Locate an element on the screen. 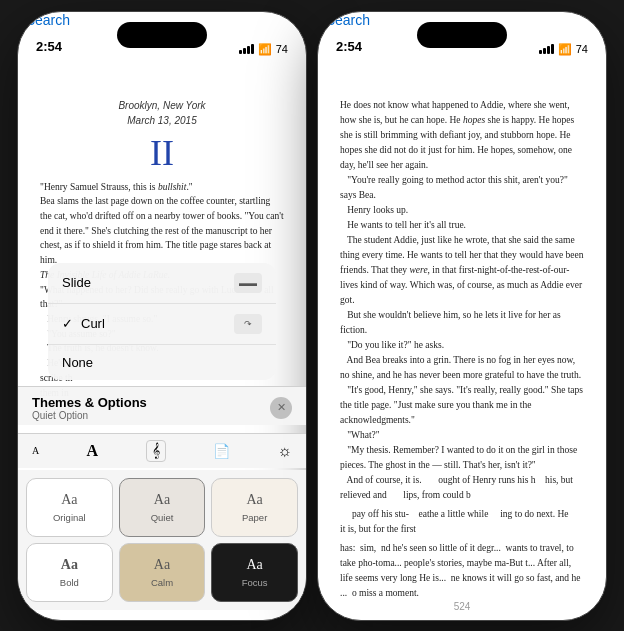 The image size is (624, 631). theme-aa-paper: Aa is located at coordinates (254, 500).